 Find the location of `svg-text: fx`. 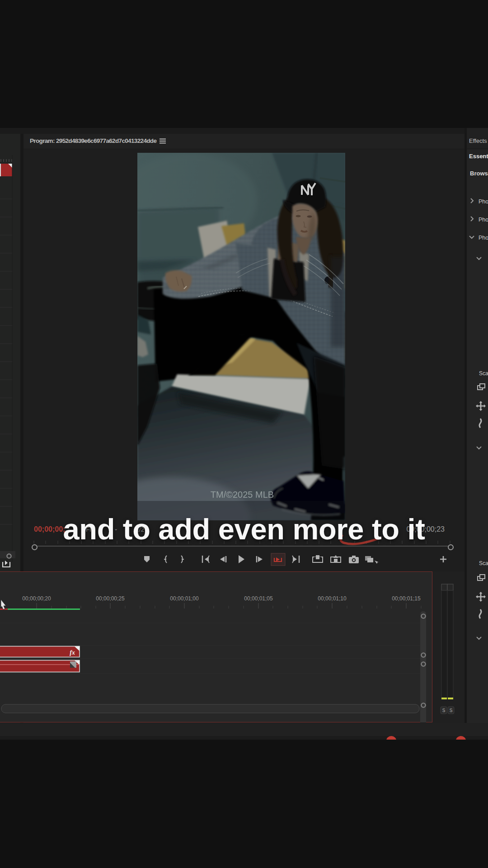

svg-text: fx is located at coordinates (72, 653).